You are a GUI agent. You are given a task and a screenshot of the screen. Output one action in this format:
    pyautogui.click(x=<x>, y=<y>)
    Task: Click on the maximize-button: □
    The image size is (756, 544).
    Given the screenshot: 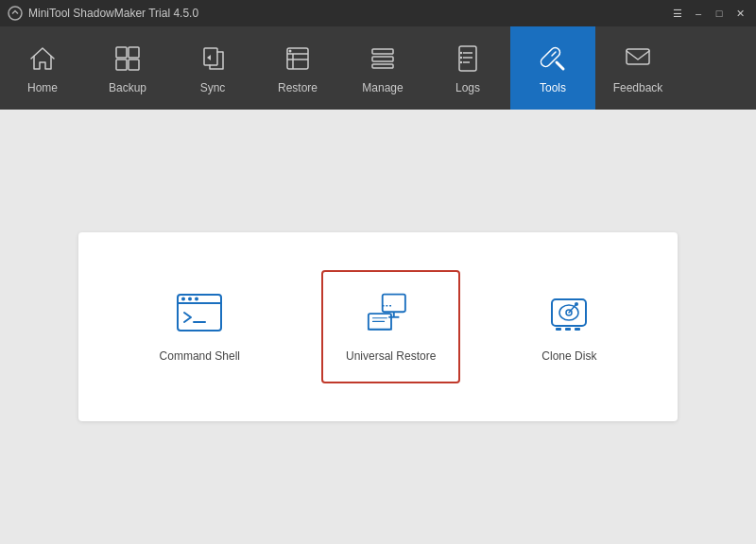 What is the action you would take?
    pyautogui.click(x=719, y=13)
    